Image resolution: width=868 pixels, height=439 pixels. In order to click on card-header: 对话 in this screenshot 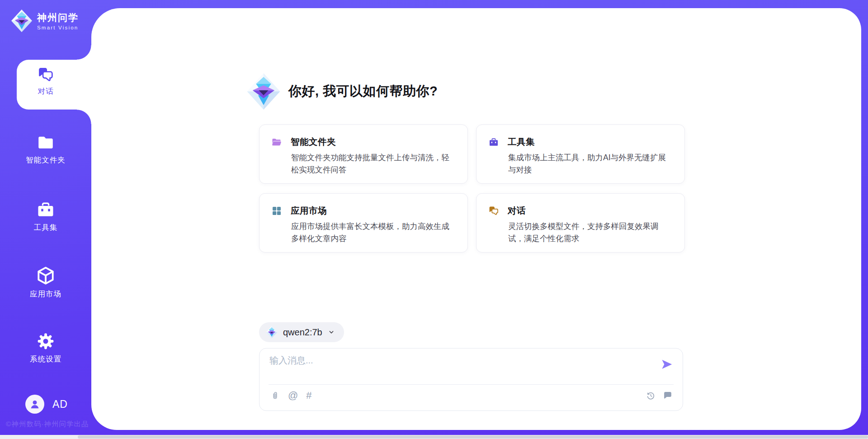, I will do `click(580, 211)`.